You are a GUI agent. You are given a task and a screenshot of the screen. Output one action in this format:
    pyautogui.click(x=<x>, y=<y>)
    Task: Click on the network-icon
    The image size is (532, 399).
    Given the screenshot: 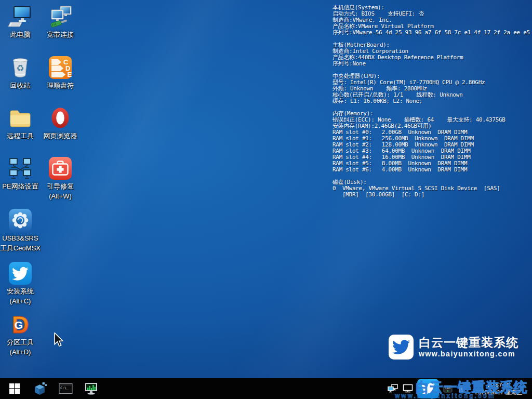 What is the action you would take?
    pyautogui.click(x=20, y=168)
    